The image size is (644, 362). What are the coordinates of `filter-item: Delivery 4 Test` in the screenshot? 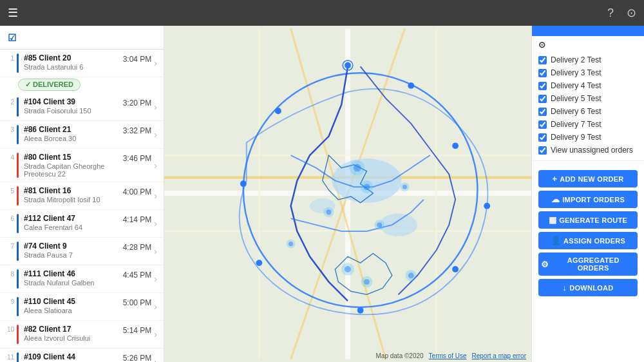 It's located at (588, 86).